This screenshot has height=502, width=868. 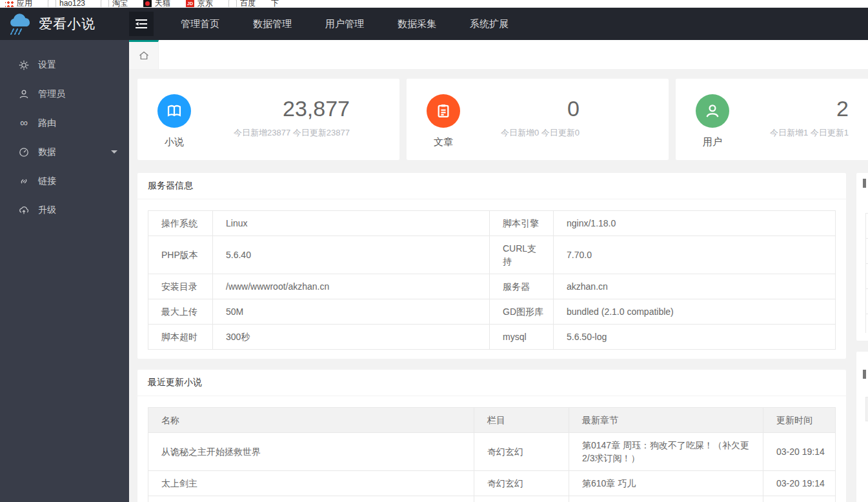 I want to click on sidebar-item-upgrade: 升级, so click(x=65, y=210).